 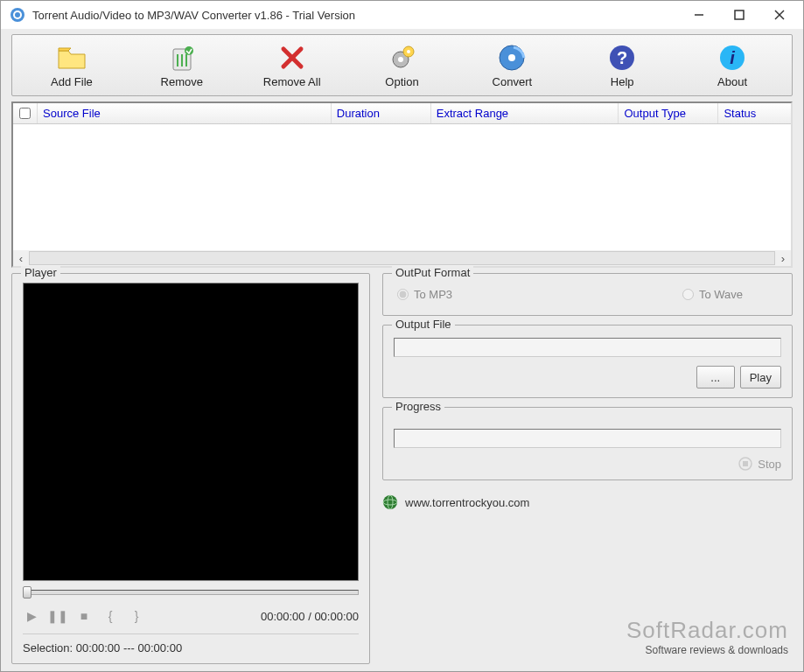 What do you see at coordinates (588, 438) in the screenshot?
I see `progress-bar` at bounding box center [588, 438].